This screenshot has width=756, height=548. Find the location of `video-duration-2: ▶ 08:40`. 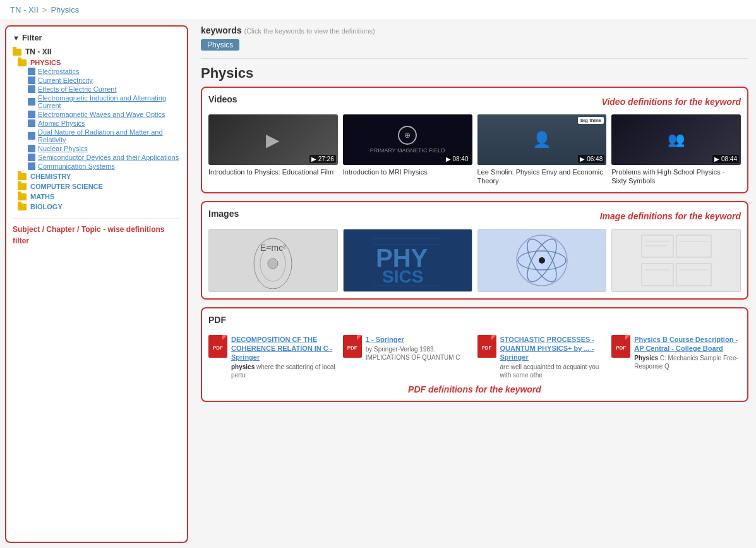

video-duration-2: ▶ 08:40 is located at coordinates (457, 159).